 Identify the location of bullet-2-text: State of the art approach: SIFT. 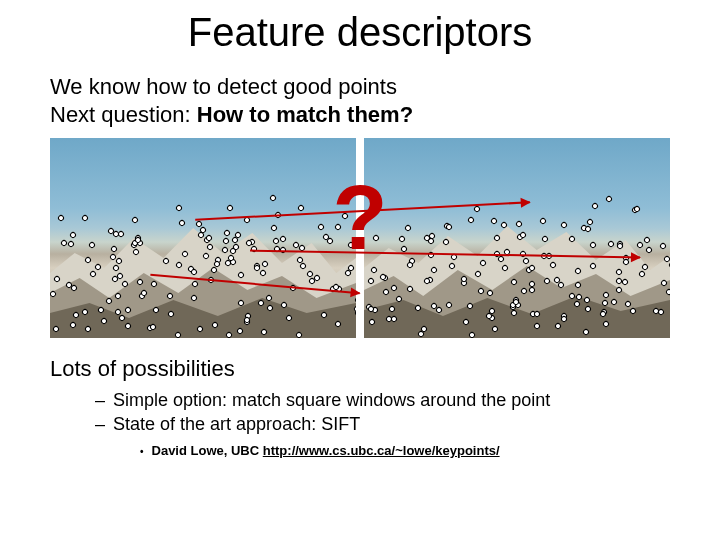
(236, 424).